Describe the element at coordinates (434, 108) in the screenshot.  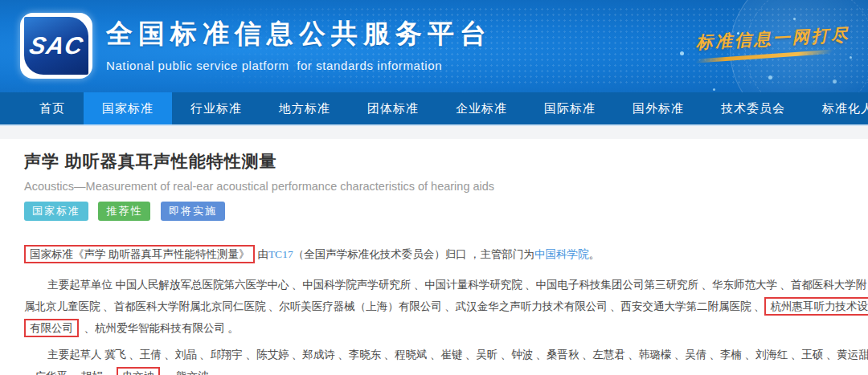
I see `main-nav: 首页 国家标准 行业标准 地方标准 团体标准 企业标准 国际标准 国外标准 技术…` at that location.